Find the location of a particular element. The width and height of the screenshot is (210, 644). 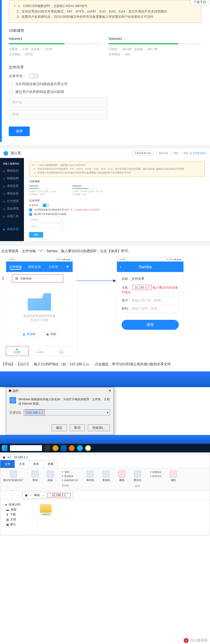

sidebar-item: ◇ 智能组网 is located at coordinates (12, 178).